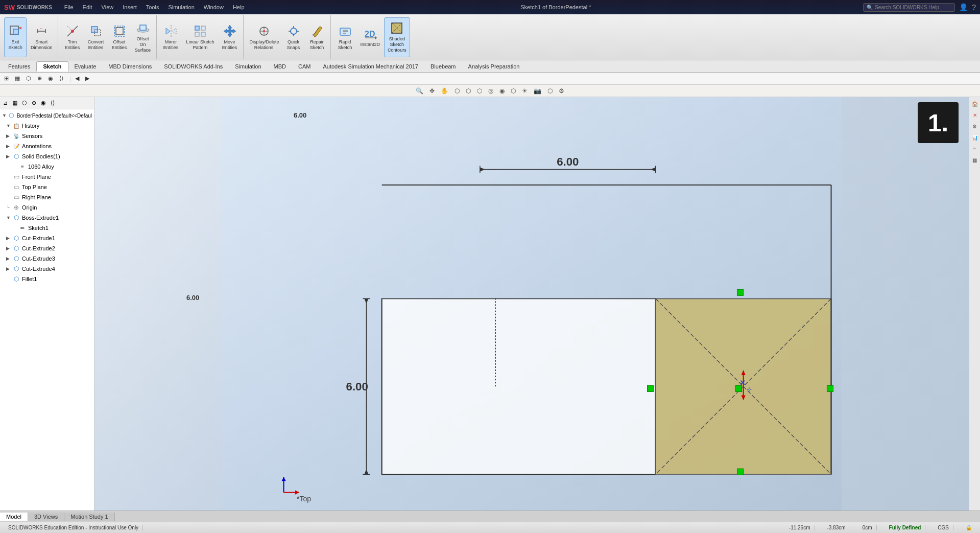  I want to click on linear-sketch-label: Linear SketchPattern, so click(200, 45).